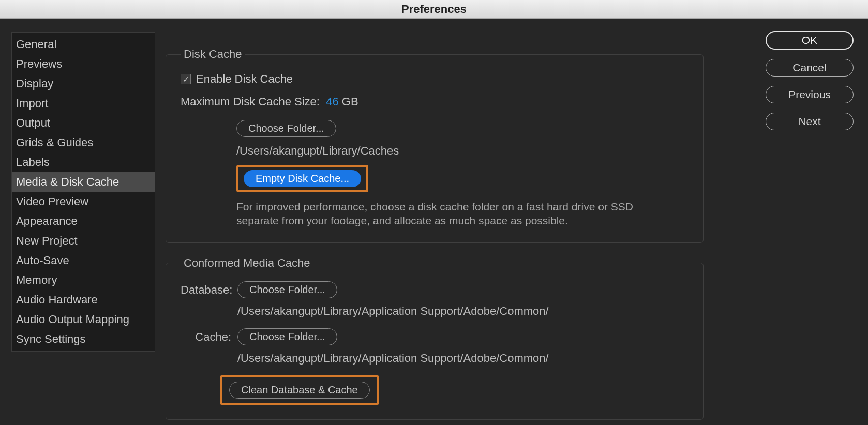 The image size is (868, 425). What do you see at coordinates (83, 192) in the screenshot?
I see `category-sidebar: General Previews Display Import Output G…` at bounding box center [83, 192].